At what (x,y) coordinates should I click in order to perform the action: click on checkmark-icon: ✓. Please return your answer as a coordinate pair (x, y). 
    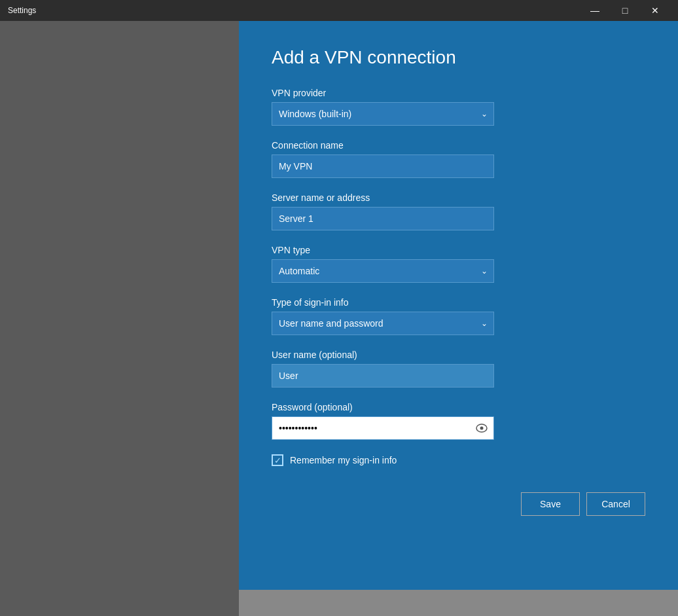
    Looking at the image, I should click on (277, 461).